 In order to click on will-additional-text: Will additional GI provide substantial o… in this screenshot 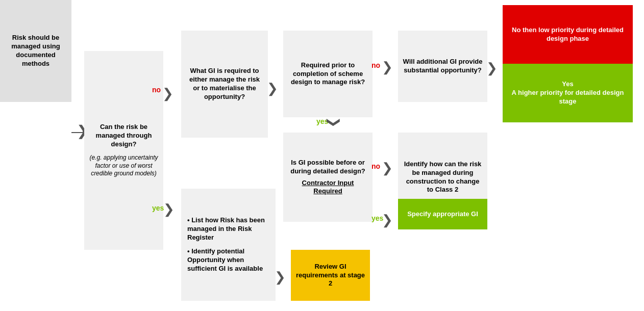, I will do `click(443, 66)`.